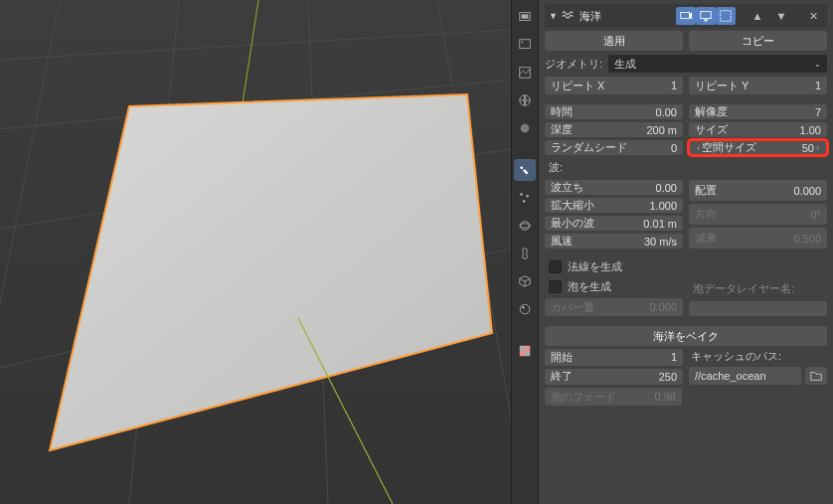 The width and height of the screenshot is (833, 504). Describe the element at coordinates (614, 85) in the screenshot. I see `repeat-x-field: リピート X1` at that location.